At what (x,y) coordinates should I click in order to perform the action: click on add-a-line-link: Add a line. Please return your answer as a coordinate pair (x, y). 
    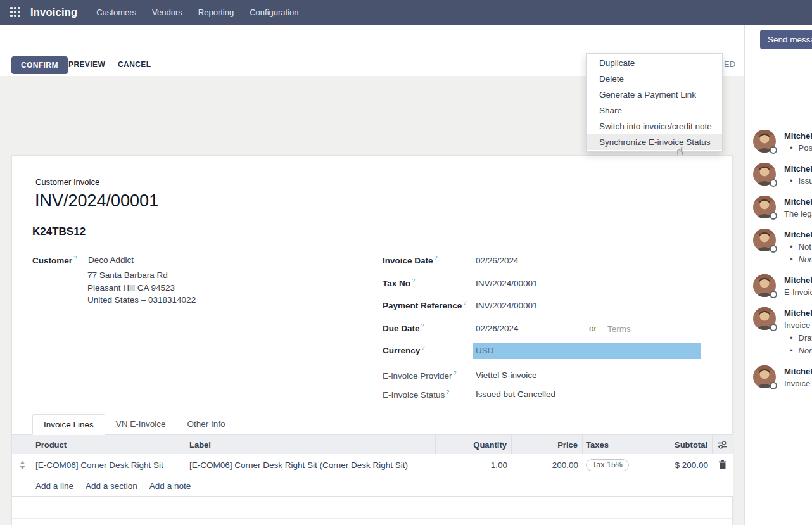
    Looking at the image, I should click on (54, 486).